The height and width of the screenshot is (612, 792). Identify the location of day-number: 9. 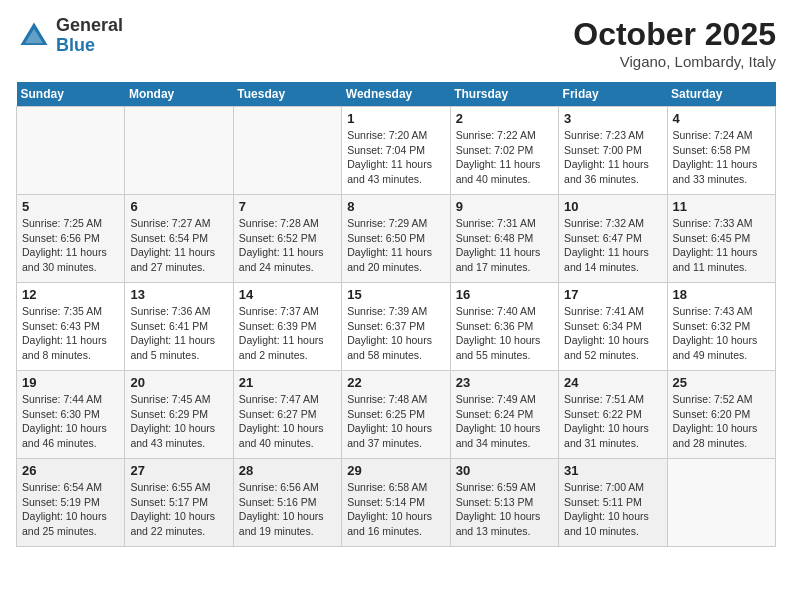
(504, 206).